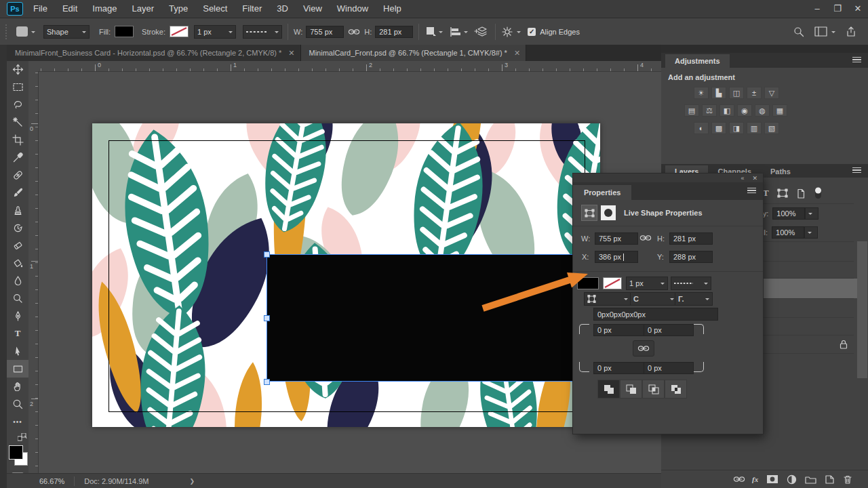 This screenshot has height=488, width=868. I want to click on collapse-panel-icon: «, so click(742, 178).